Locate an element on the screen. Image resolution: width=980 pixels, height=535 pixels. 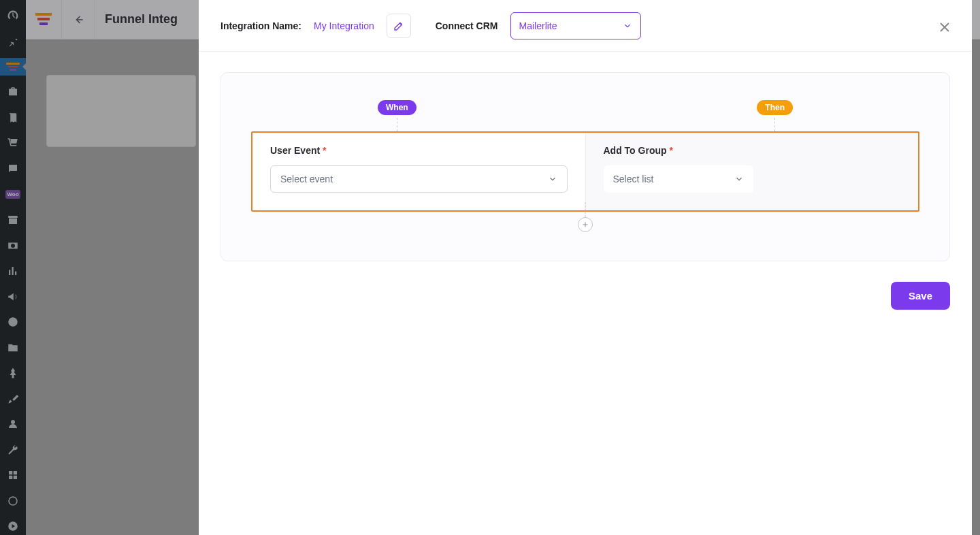
close-icon is located at coordinates (945, 27).